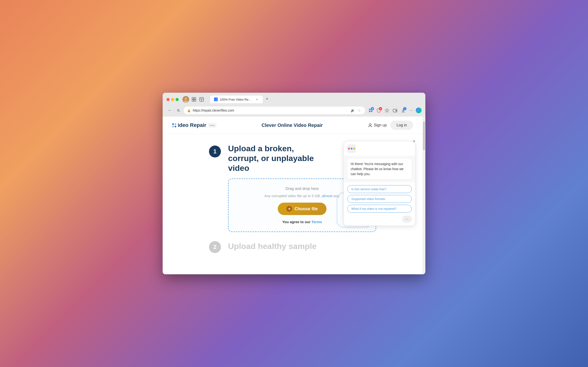  I want to click on new-tab-button: +, so click(267, 99).